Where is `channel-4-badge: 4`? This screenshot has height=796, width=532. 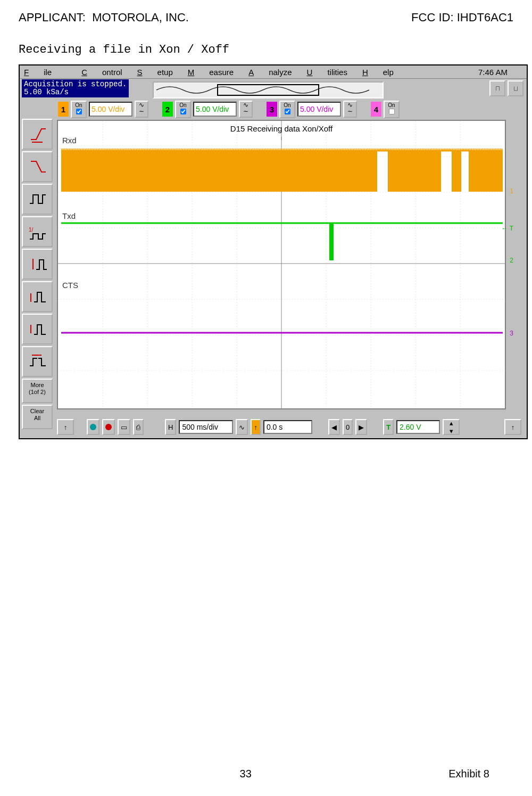
channel-4-badge: 4 is located at coordinates (376, 109).